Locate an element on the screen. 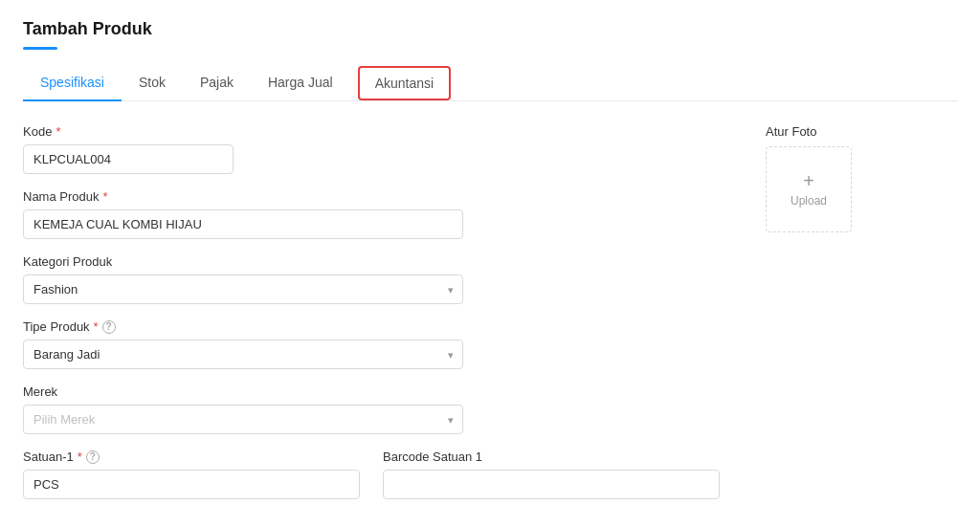  barcode-group: Barcode Satuan 1 is located at coordinates (551, 474).